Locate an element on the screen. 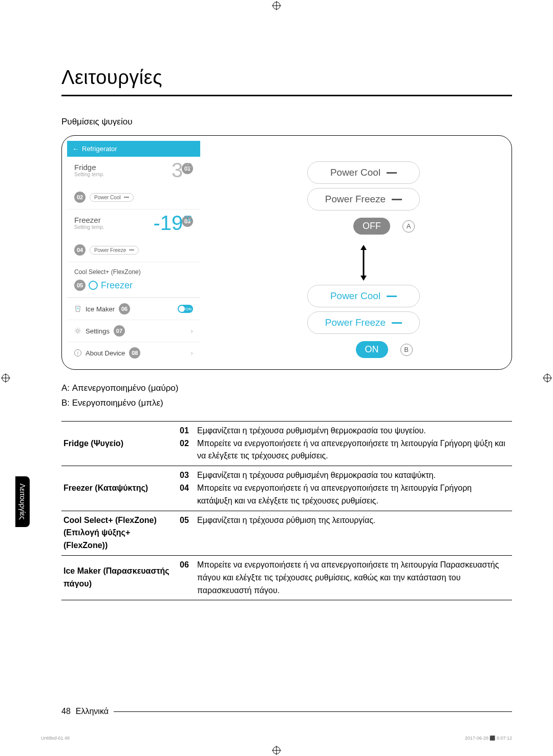 This screenshot has height=756, width=553. off-pill: OFF is located at coordinates (372, 226).